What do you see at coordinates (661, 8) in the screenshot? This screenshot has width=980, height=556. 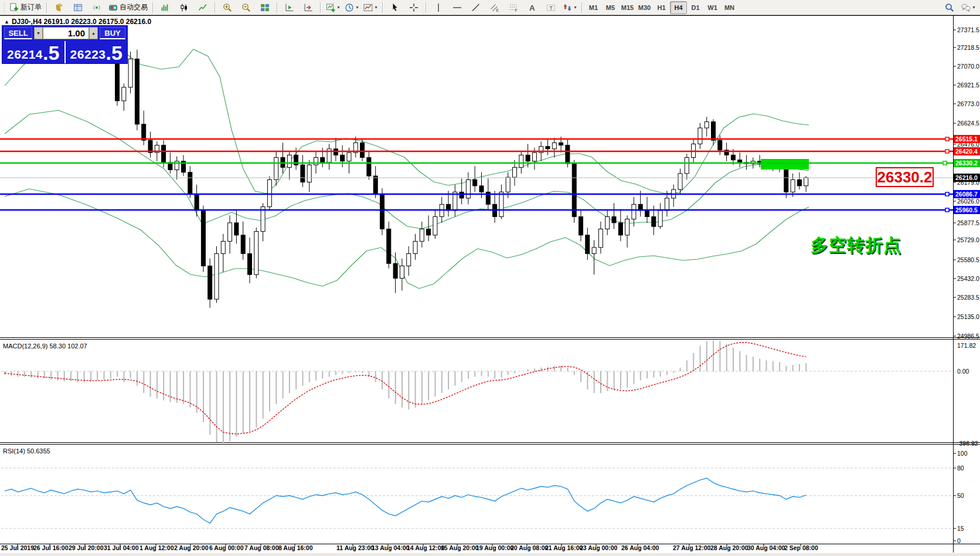 I see `timeframe-button-h1: H1` at bounding box center [661, 8].